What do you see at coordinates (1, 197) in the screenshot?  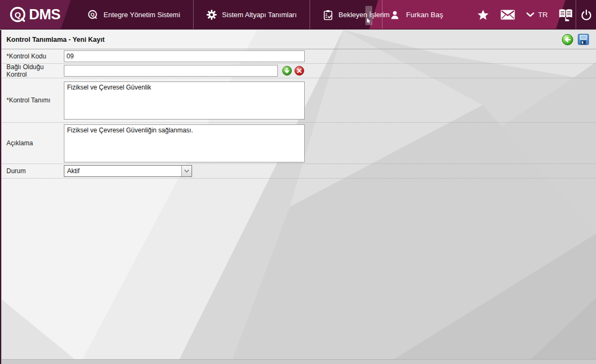 I see `left-edge-line` at bounding box center [1, 197].